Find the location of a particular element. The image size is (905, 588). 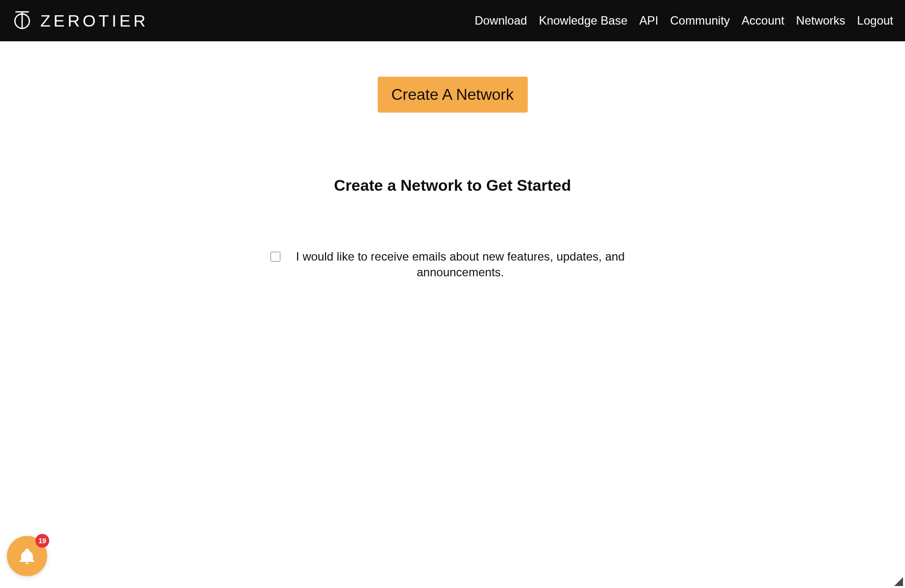

logo-text: ZEROTIER is located at coordinates (94, 21).